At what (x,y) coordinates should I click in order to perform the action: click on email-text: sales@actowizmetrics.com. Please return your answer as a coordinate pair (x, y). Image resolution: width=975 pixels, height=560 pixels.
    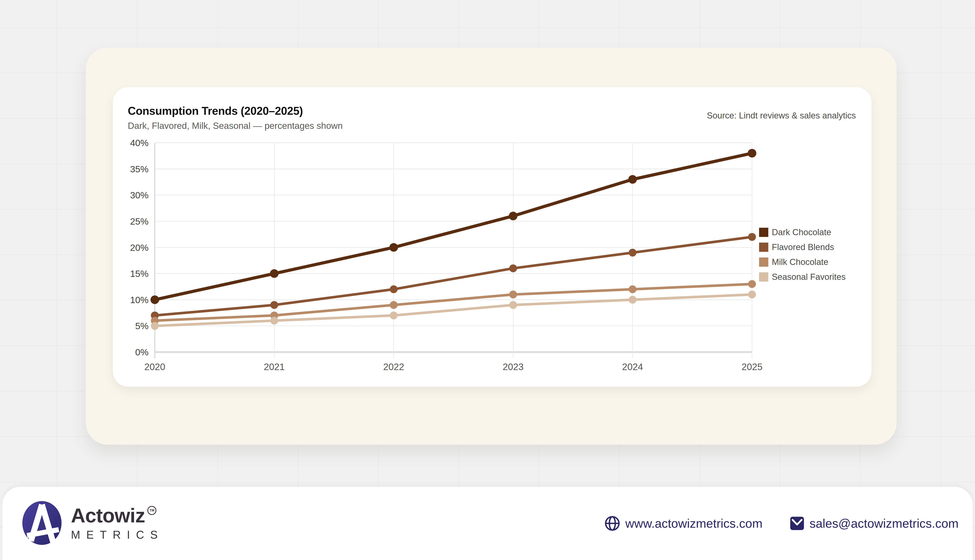
    Looking at the image, I should click on (884, 523).